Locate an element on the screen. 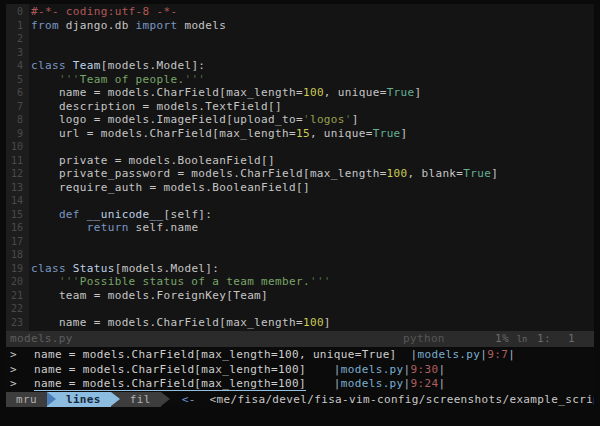 This screenshot has width=600, height=426. line-number: 15 is located at coordinates (18, 215).